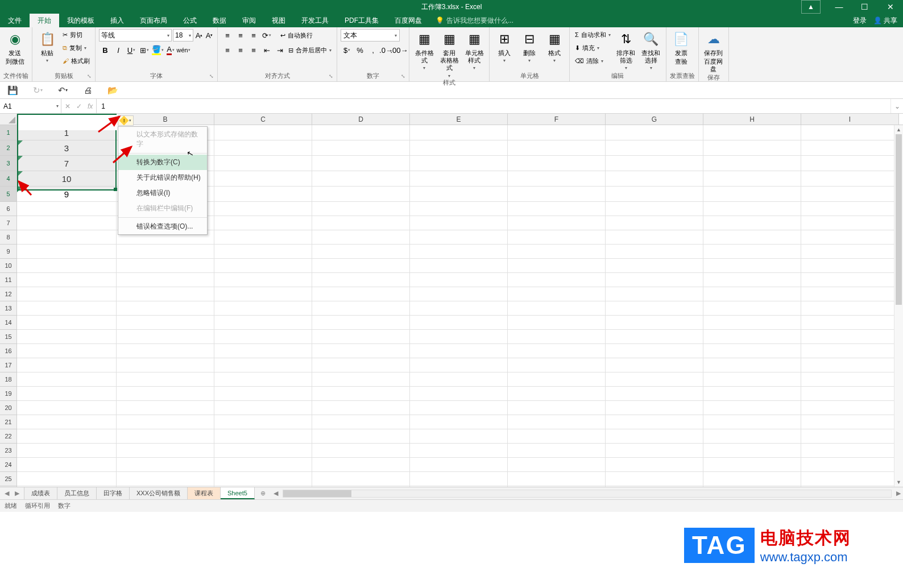  Describe the element at coordinates (557, 365) in the screenshot. I see `cell-F17` at that location.